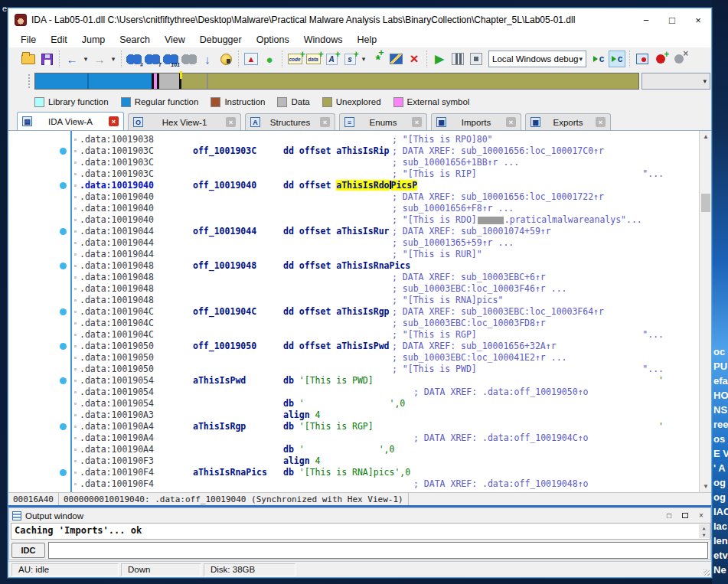 The height and width of the screenshot is (584, 728). What do you see at coordinates (705, 312) in the screenshot?
I see `vertical-scrollbar: ▲ ▼` at bounding box center [705, 312].